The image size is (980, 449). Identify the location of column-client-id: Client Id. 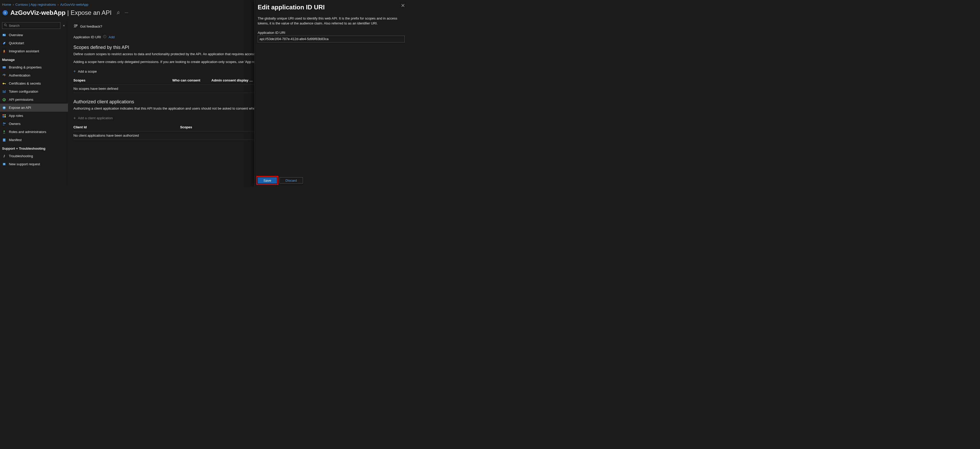
(127, 127).